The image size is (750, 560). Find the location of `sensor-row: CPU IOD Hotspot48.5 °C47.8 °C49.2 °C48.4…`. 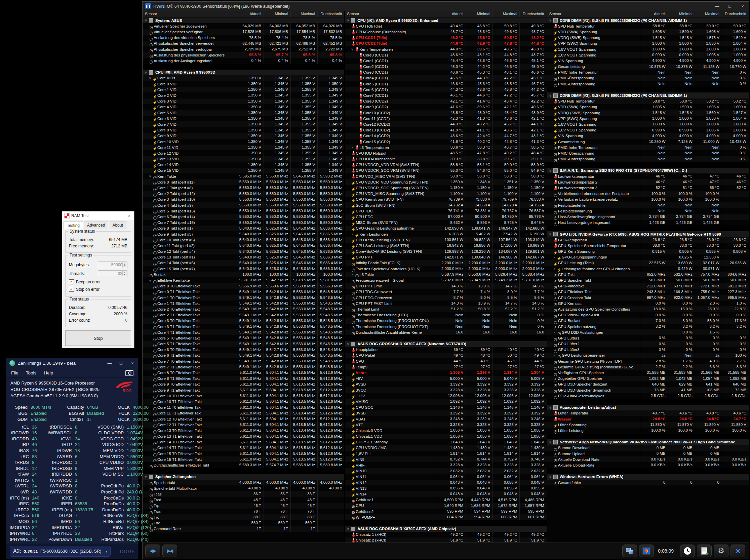

sensor-row: CPU IOD Hotspot48.5 °C47.8 °C49.2 °C48.4… is located at coordinates (446, 153).